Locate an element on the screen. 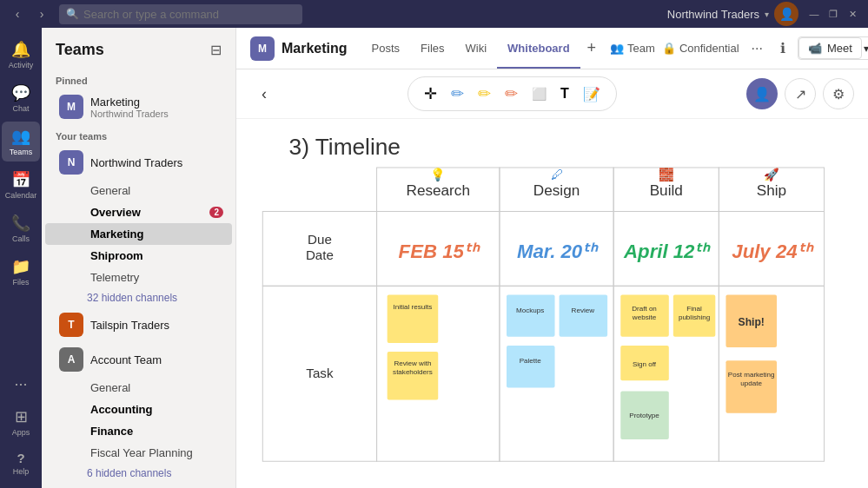 This screenshot has width=868, height=488. yellow-pen-button: ✏ is located at coordinates (485, 94).